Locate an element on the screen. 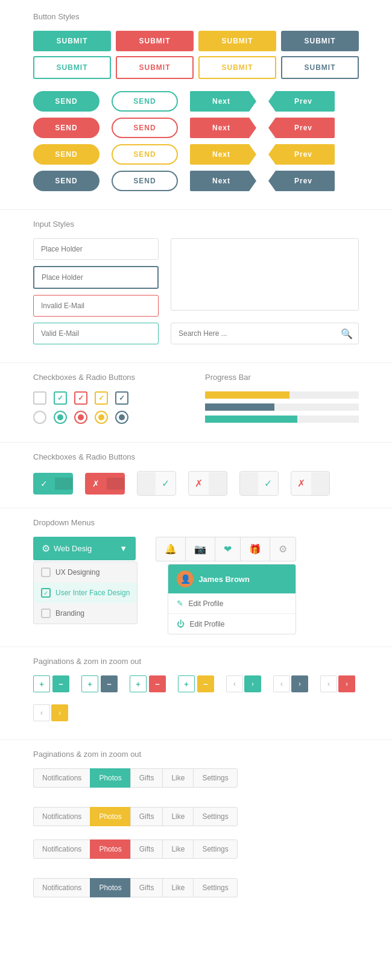 This screenshot has height=980, width=392. nav-tab-gifts-3: Gifts is located at coordinates (147, 849).